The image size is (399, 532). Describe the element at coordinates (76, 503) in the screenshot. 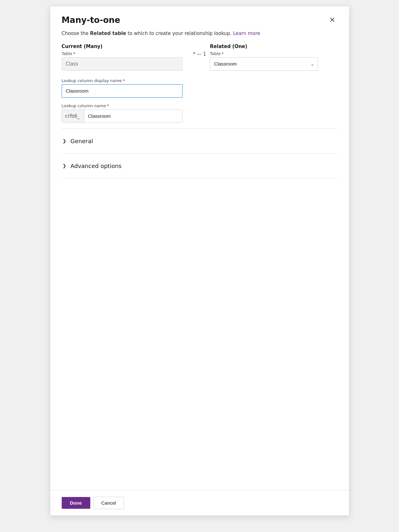

I see `done-button: Done` at that location.